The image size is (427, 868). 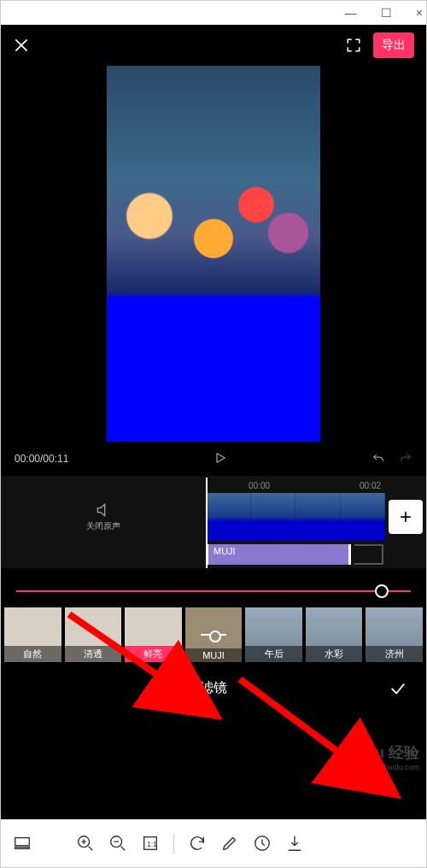 What do you see at coordinates (214, 655) in the screenshot?
I see `filter-label: MUJI` at bounding box center [214, 655].